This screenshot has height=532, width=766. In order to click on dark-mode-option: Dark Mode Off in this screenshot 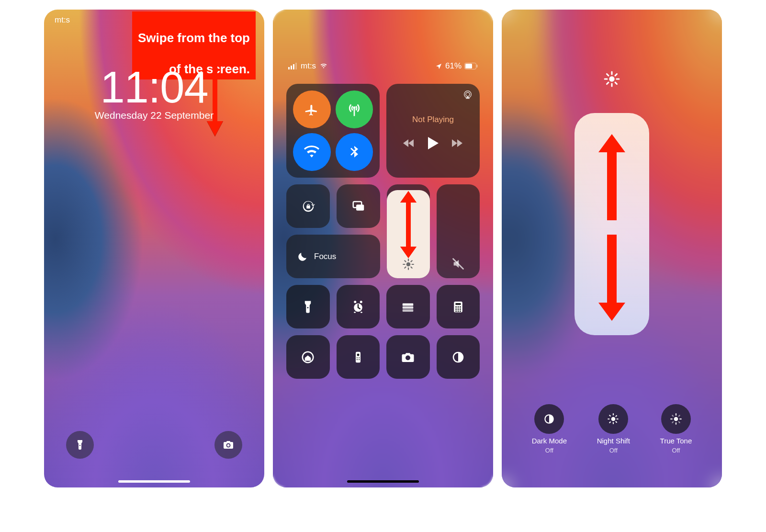, I will do `click(550, 429)`.